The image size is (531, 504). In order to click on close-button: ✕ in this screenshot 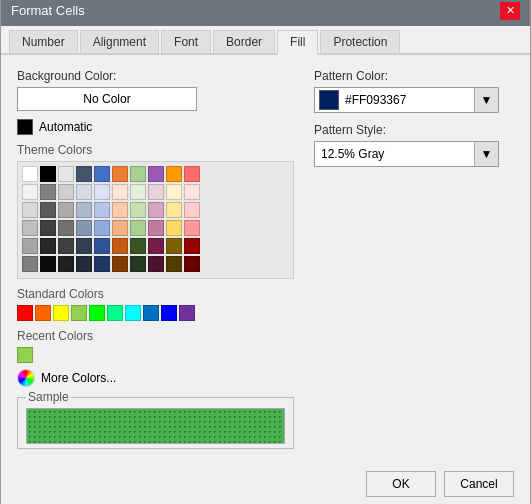, I will do `click(510, 11)`.